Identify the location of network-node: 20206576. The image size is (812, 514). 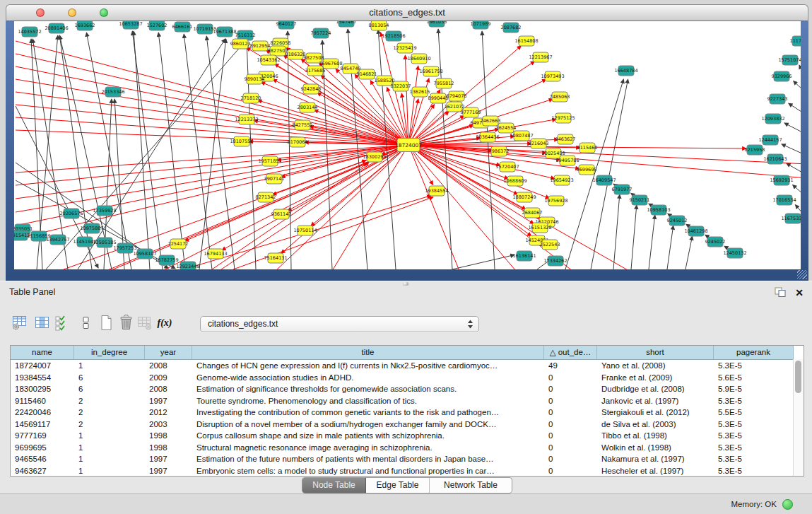
(71, 214).